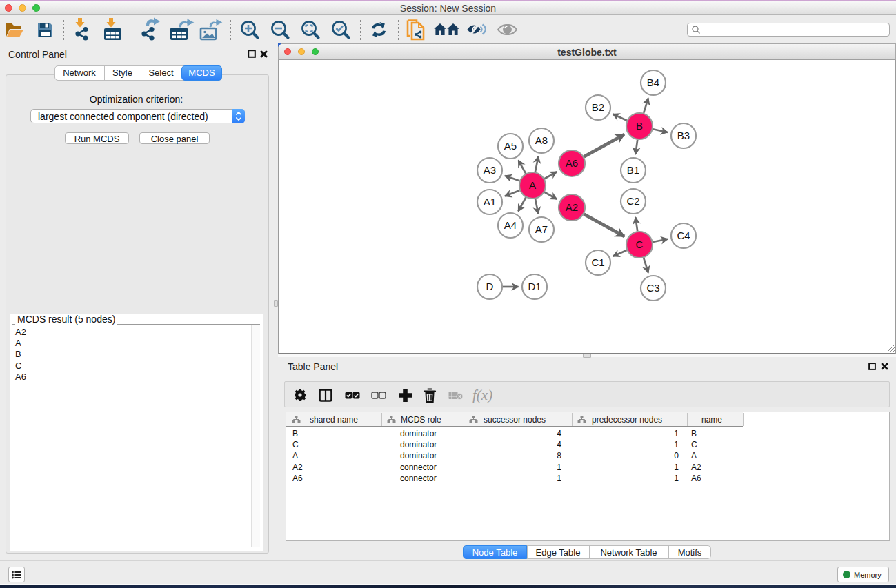 This screenshot has height=588, width=896. What do you see at coordinates (490, 170) in the screenshot?
I see `svg-text: A3` at bounding box center [490, 170].